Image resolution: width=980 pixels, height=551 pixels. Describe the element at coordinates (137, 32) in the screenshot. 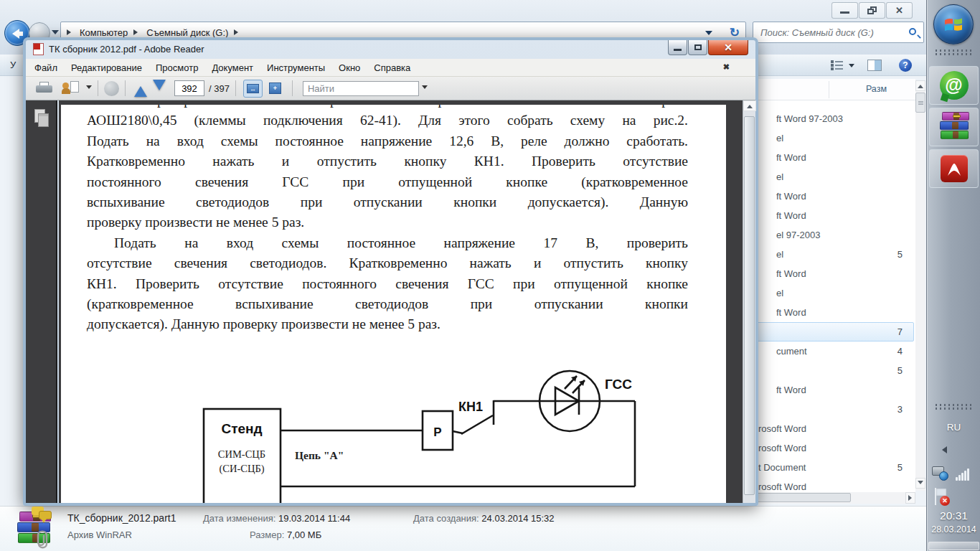

I see `breadcrumb-arrow-icon` at that location.